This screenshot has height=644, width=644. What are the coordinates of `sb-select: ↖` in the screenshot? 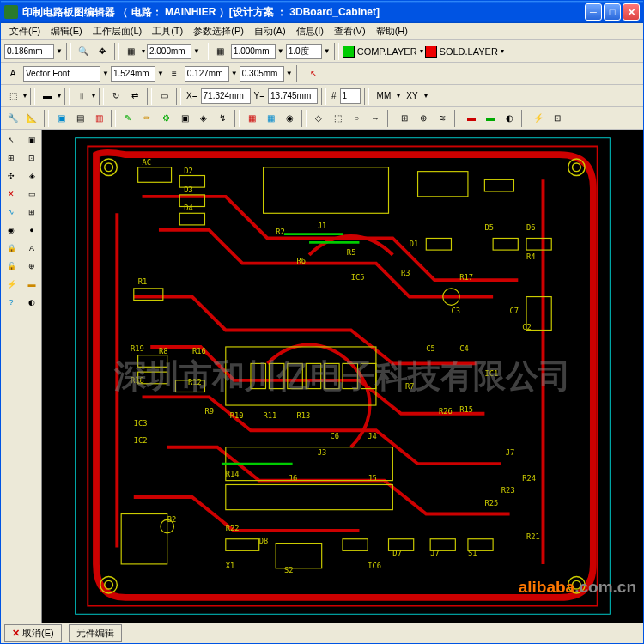 It's located at (11, 140).